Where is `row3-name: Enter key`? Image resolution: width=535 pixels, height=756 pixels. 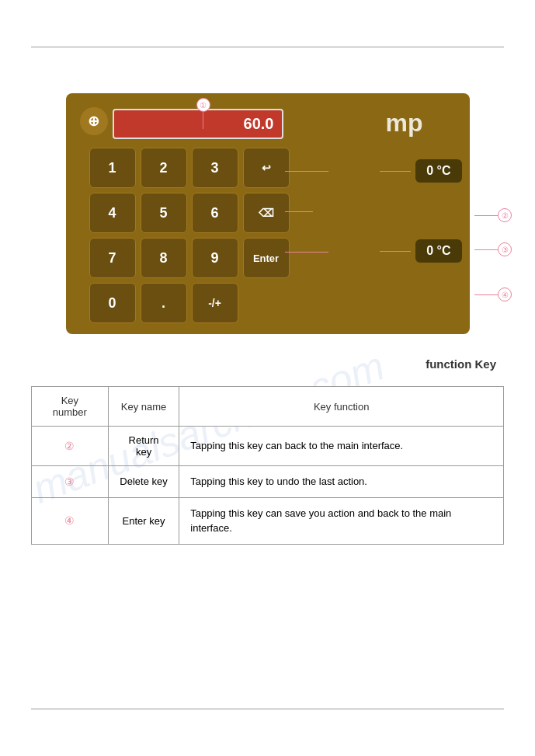
row3-name: Enter key is located at coordinates (144, 521).